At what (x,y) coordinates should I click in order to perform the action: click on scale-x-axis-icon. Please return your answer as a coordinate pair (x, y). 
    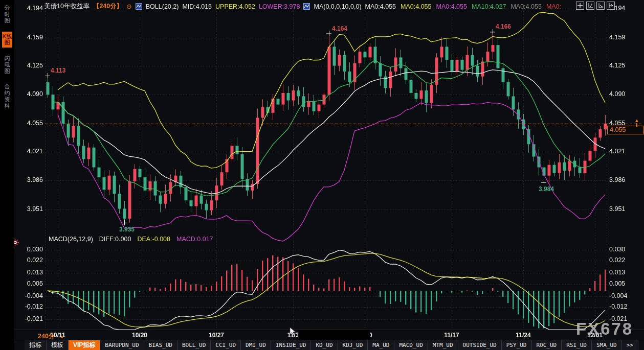
    Looking at the image, I should click on (601, 6).